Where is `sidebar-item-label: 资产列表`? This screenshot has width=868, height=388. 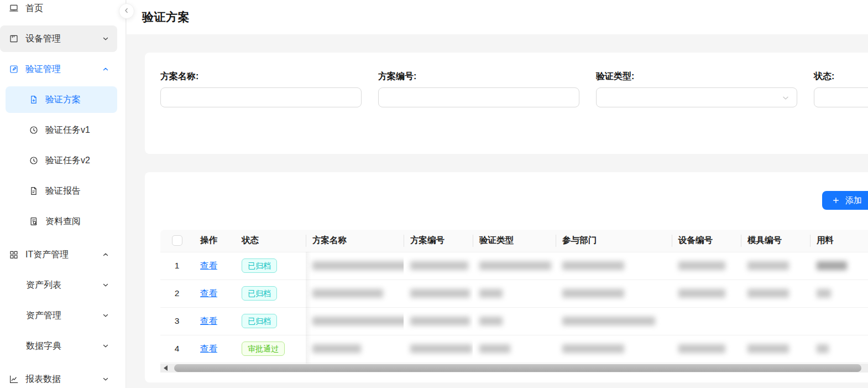
sidebar-item-label: 资产列表 is located at coordinates (64, 286).